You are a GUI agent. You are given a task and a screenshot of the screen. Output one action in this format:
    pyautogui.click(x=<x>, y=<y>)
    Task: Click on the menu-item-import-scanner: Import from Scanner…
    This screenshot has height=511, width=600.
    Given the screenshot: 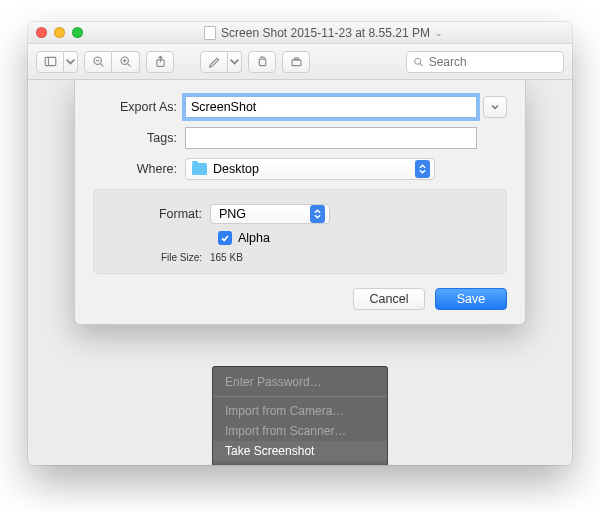 What is the action you would take?
    pyautogui.click(x=300, y=431)
    